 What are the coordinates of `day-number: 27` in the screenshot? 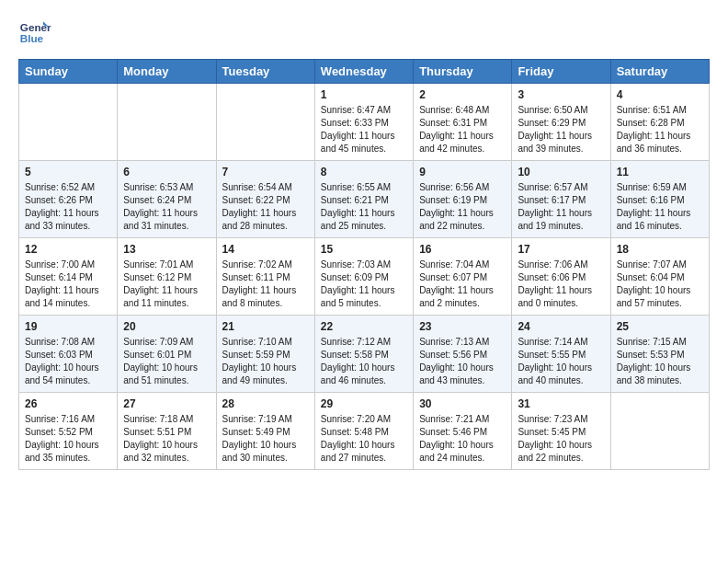 It's located at (166, 404).